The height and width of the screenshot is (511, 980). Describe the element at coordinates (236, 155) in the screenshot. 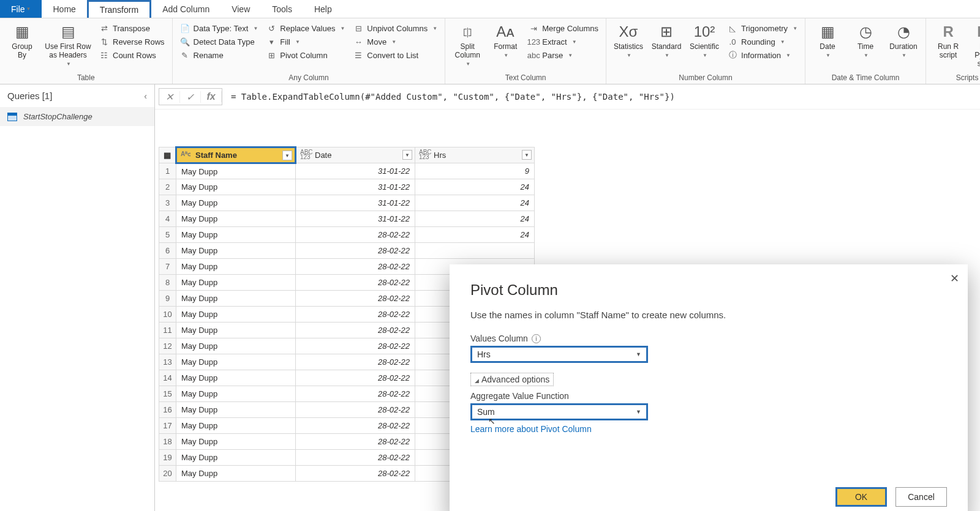

I see `column-header-staff: Aᴮᴄ Staff Name ▼` at that location.